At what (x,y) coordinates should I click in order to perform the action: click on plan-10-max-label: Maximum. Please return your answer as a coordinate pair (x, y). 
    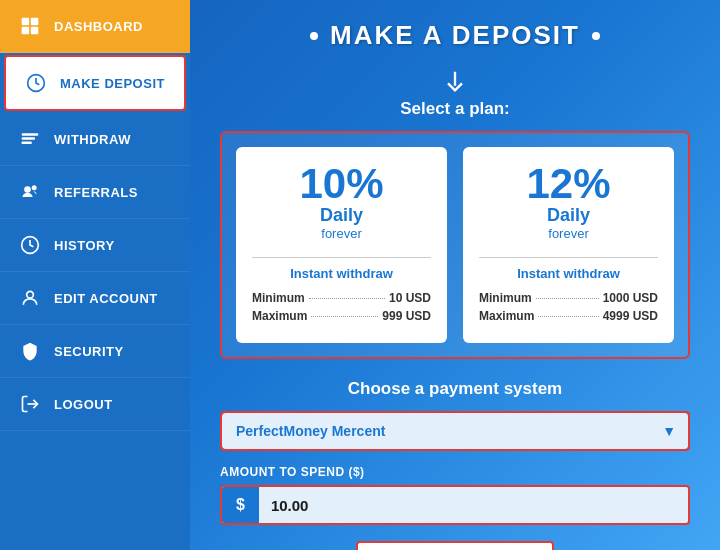
    Looking at the image, I should click on (280, 316).